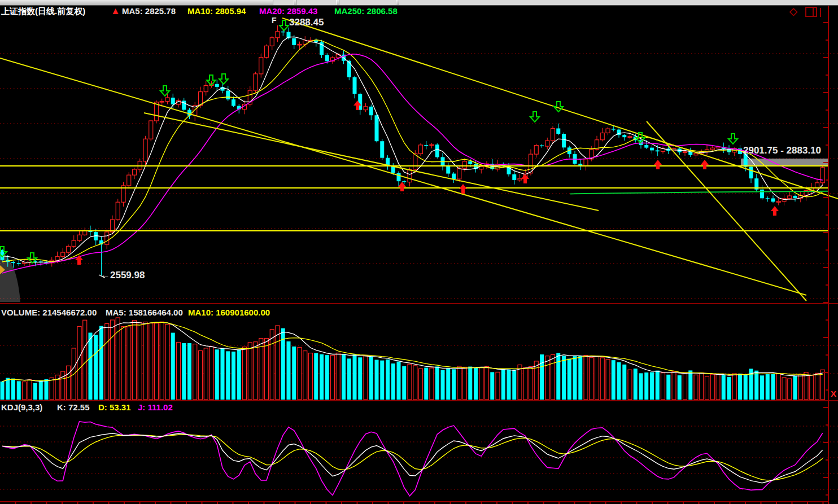 This screenshot has height=504, width=838. I want to click on peak-marker-label: F, so click(274, 20).